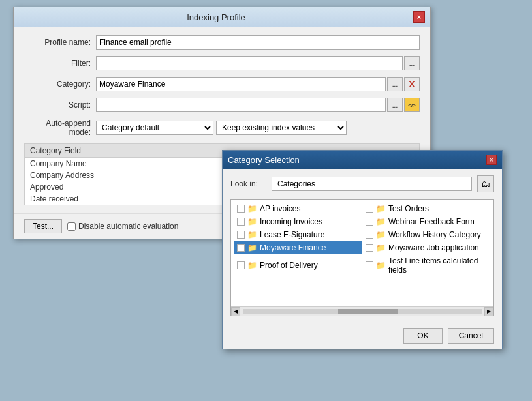 Image resolution: width=532 pixels, height=401 pixels. Describe the element at coordinates (395, 105) in the screenshot. I see `script-browse-button: ...` at that location.